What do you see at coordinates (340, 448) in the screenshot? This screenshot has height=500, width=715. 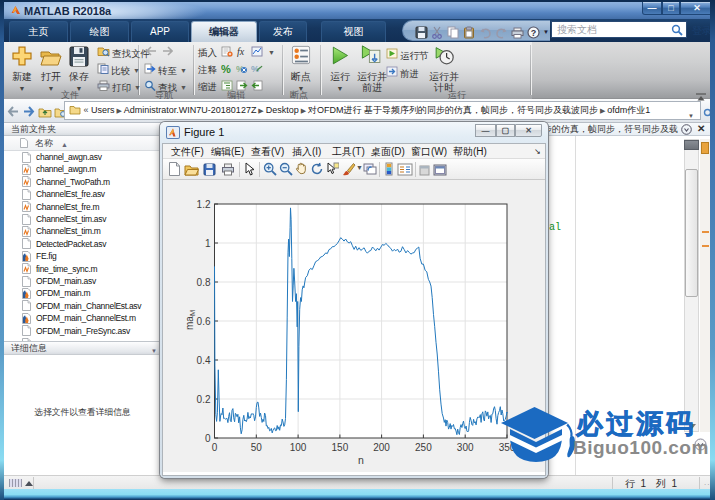 I see `svg-text: 150` at bounding box center [340, 448].